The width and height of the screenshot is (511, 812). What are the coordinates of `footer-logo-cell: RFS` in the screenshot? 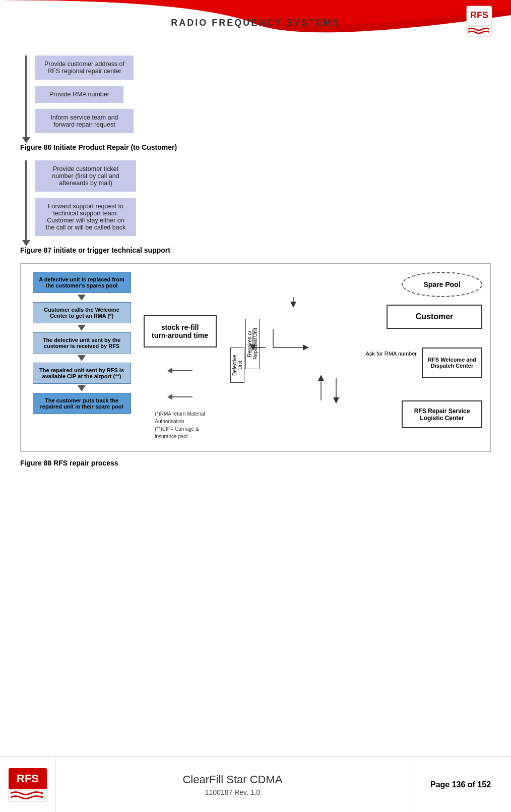 It's located at (28, 785).